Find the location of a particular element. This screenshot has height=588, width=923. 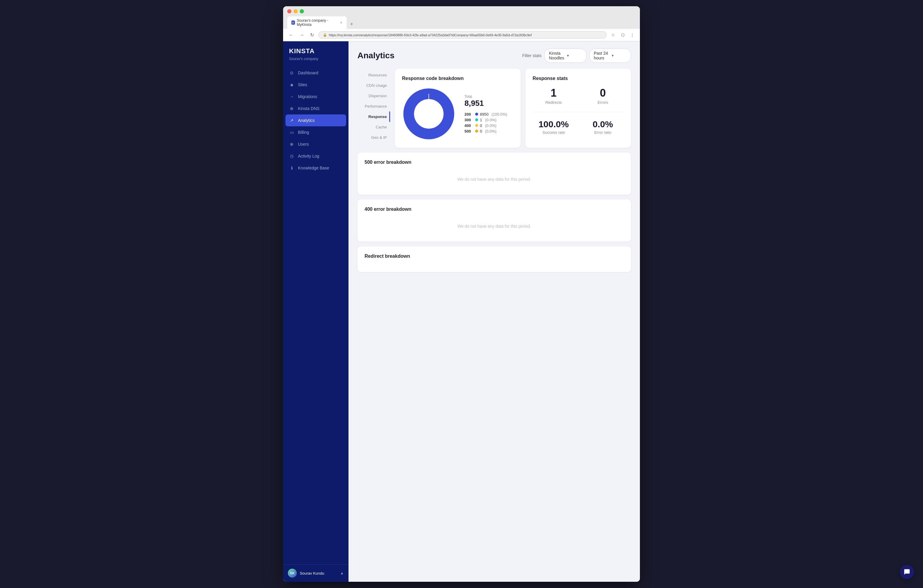

sidebar-item-migrations: → Migrations is located at coordinates (316, 97).